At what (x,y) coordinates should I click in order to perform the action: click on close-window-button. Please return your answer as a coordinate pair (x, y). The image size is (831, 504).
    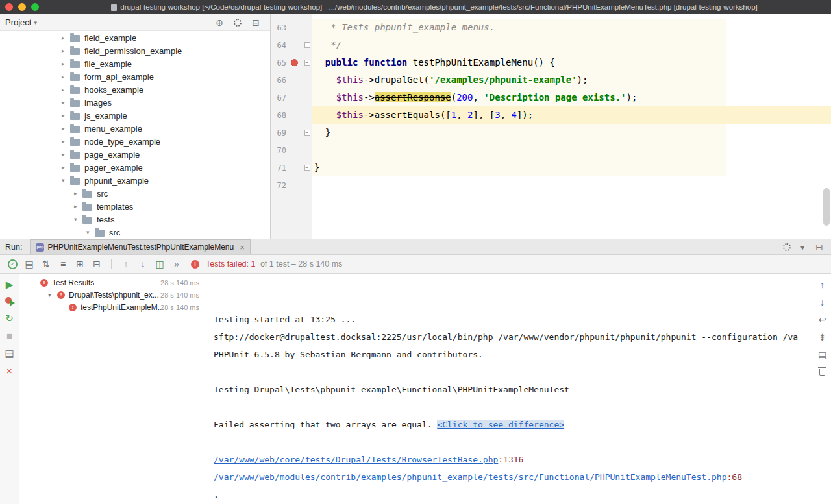
    Looking at the image, I should click on (9, 7).